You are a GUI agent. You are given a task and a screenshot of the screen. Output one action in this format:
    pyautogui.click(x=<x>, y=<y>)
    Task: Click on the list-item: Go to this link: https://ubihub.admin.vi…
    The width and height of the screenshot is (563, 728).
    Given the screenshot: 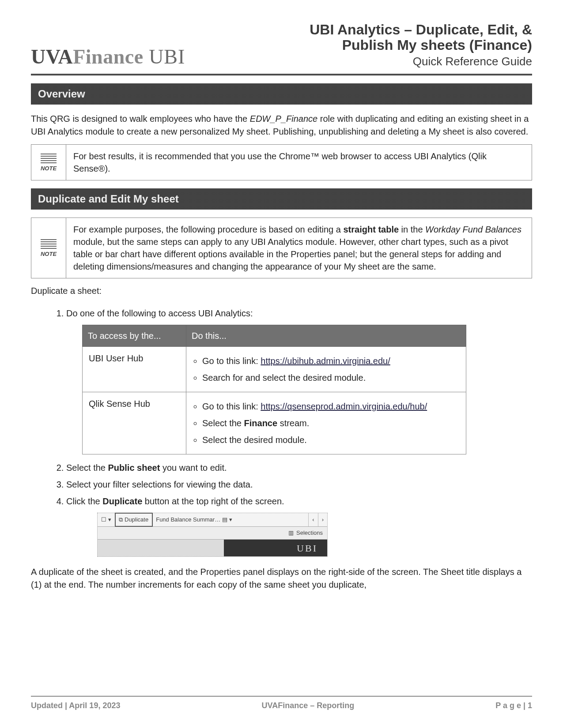 What is the action you would take?
    pyautogui.click(x=331, y=361)
    